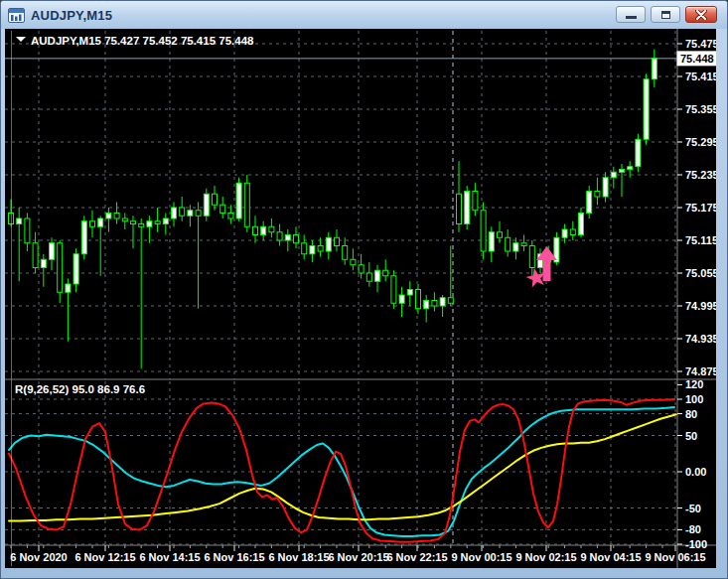 This screenshot has width=728, height=579. What do you see at coordinates (701, 208) in the screenshot?
I see `price-tick-label: 75.175` at bounding box center [701, 208].